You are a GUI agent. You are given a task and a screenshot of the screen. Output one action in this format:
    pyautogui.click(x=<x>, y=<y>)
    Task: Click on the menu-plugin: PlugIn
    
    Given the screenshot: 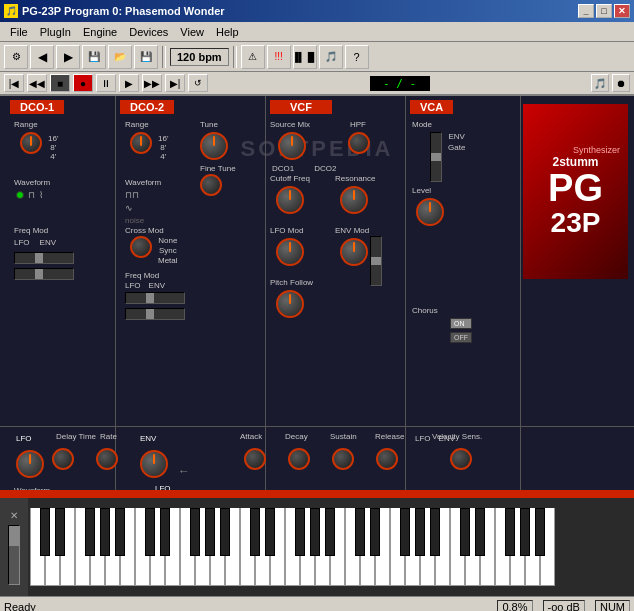 What is the action you would take?
    pyautogui.click(x=56, y=32)
    